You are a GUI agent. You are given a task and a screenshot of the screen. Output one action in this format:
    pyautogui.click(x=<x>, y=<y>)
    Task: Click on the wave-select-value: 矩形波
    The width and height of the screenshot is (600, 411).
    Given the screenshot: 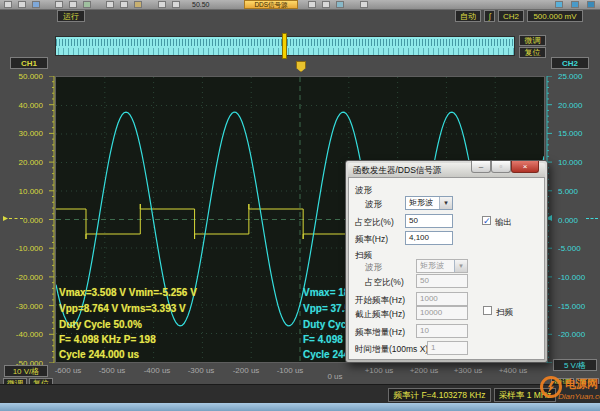 What is the action you would take?
    pyautogui.click(x=421, y=202)
    